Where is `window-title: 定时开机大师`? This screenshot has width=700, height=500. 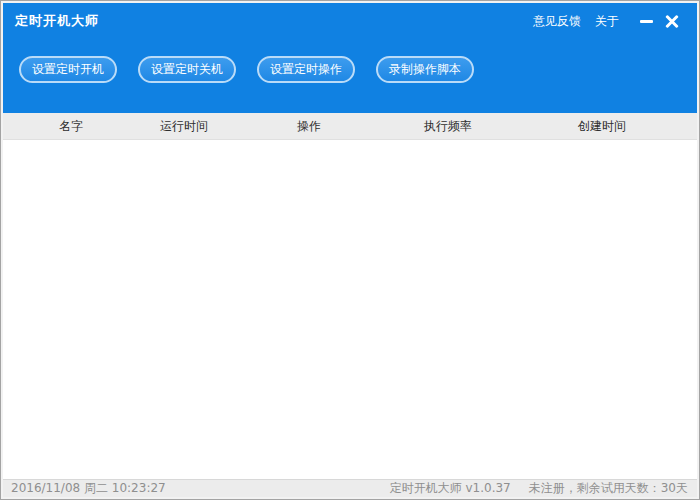
window-title: 定时开机大师 is located at coordinates (57, 21).